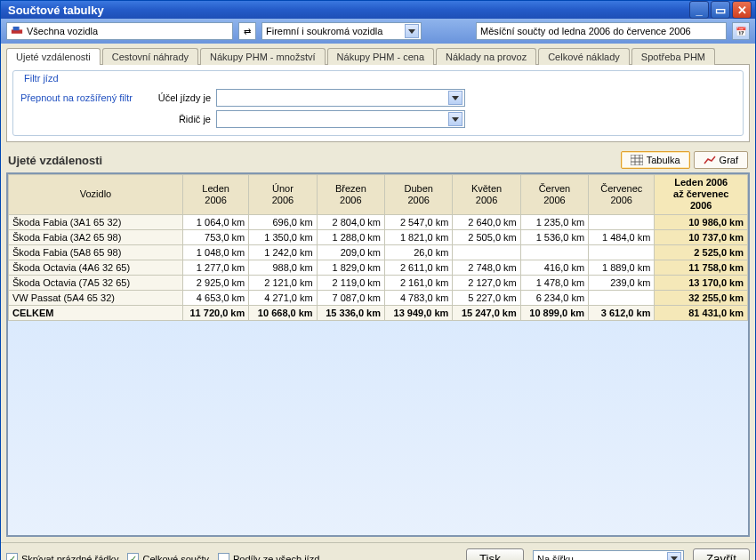  What do you see at coordinates (350, 236) in the screenshot?
I see `cell: 1 288,0 km` at bounding box center [350, 236].